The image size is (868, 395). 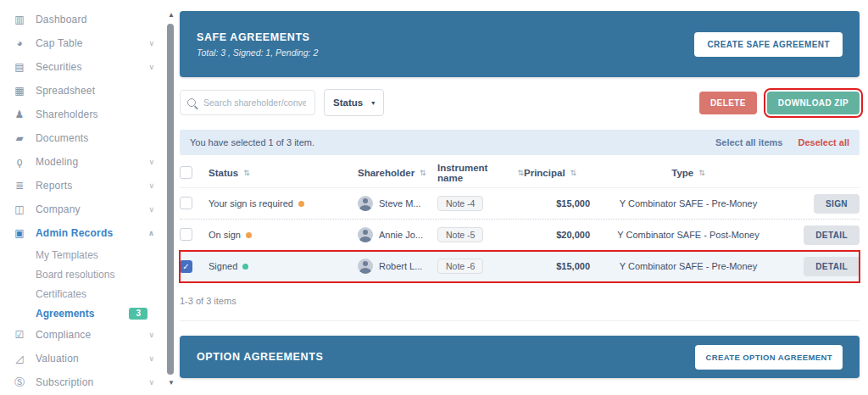 I want to click on instrument-pill: Note -4, so click(x=460, y=203).